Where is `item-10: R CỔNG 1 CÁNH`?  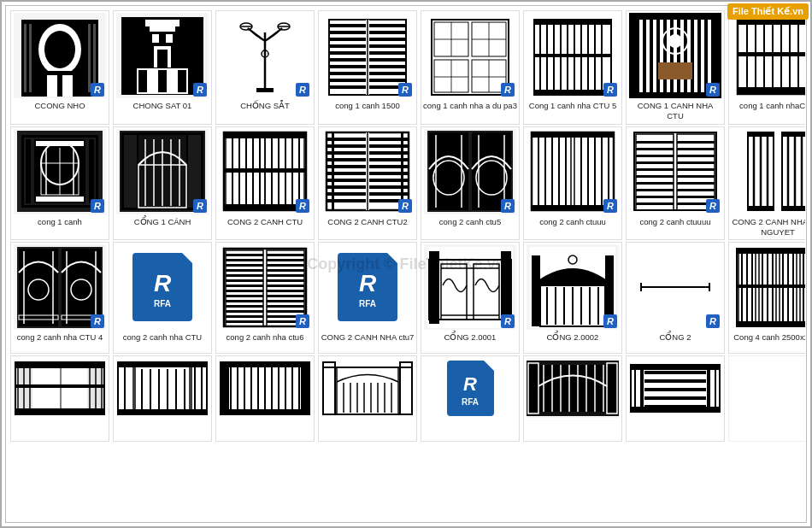 item-10: R CỔNG 1 CÁNH is located at coordinates (162, 184).